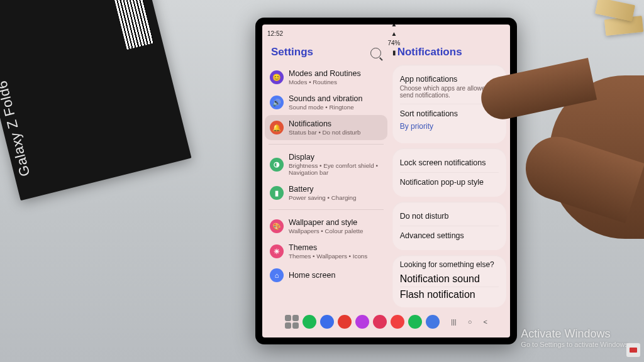 The height and width of the screenshot is (362, 644). Describe the element at coordinates (449, 114) in the screenshot. I see `option-title: Sort notifications` at that location.